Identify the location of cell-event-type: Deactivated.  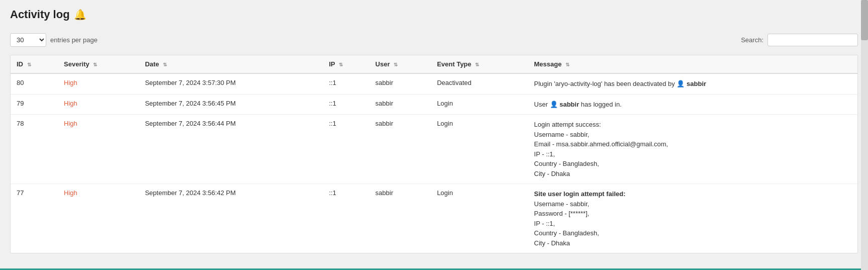
(479, 83).